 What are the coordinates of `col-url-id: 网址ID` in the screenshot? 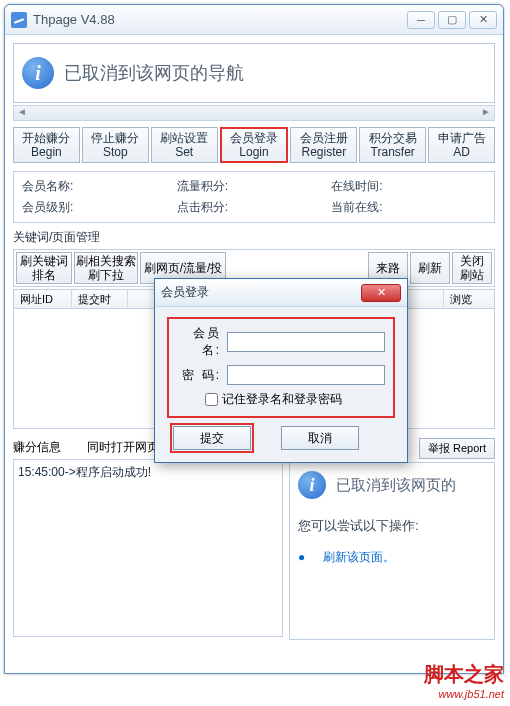 It's located at (43, 299).